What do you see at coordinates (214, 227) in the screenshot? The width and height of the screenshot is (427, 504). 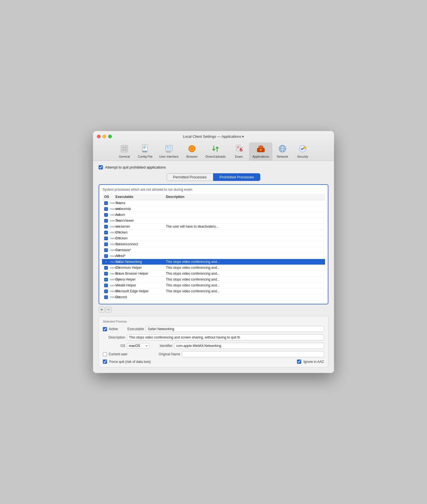 I see `table-row: macOS⇕ vncserver The user will have to d…` at bounding box center [214, 227].